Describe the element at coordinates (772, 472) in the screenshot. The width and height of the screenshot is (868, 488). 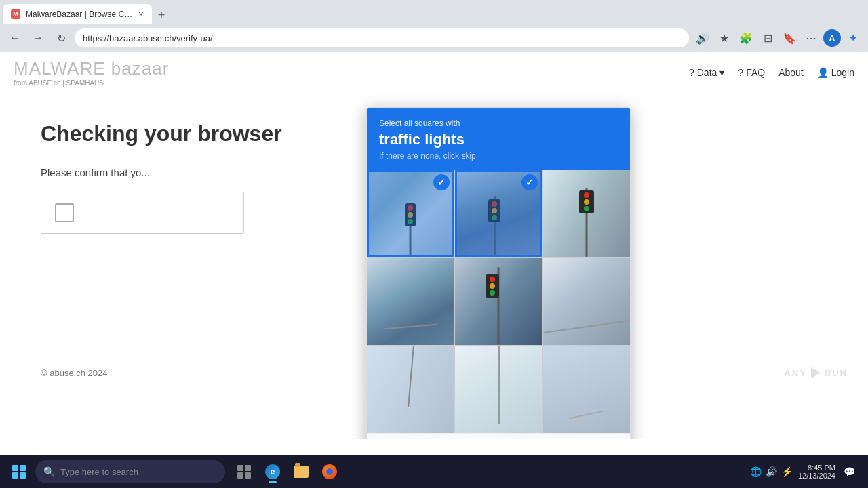
I see `system-icons: 🌐 🔊 ⚡` at that location.